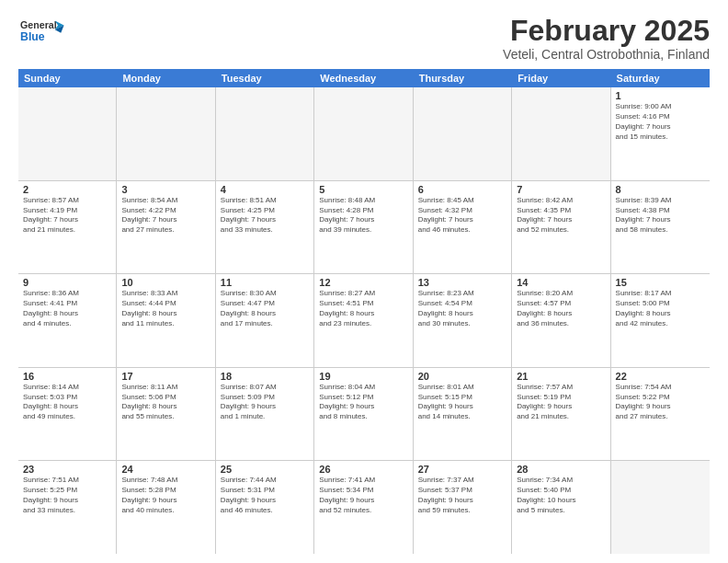  Describe the element at coordinates (363, 215) in the screenshot. I see `day-info: Sunrise: 8:48 AM Sunset: 4:28 PM Dayligh…` at that location.